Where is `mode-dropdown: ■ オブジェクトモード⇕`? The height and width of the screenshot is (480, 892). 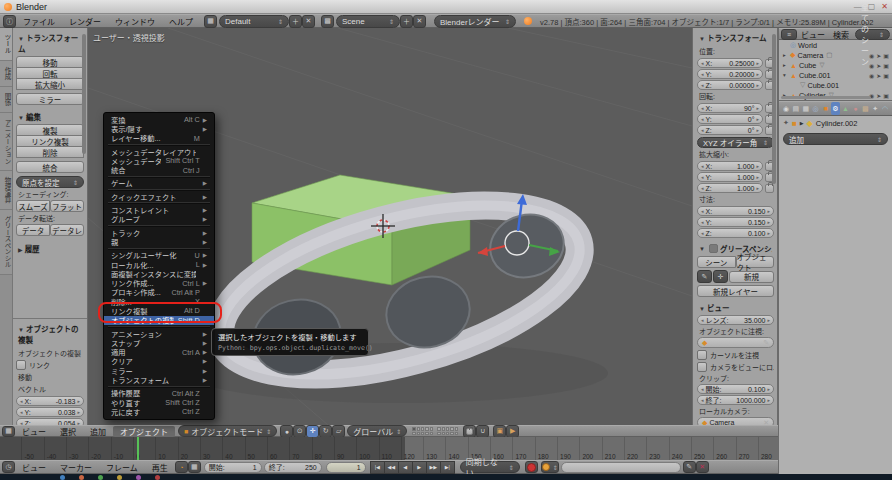
mode-dropdown: ■ オブジェクトモード⇕ is located at coordinates (228, 431).